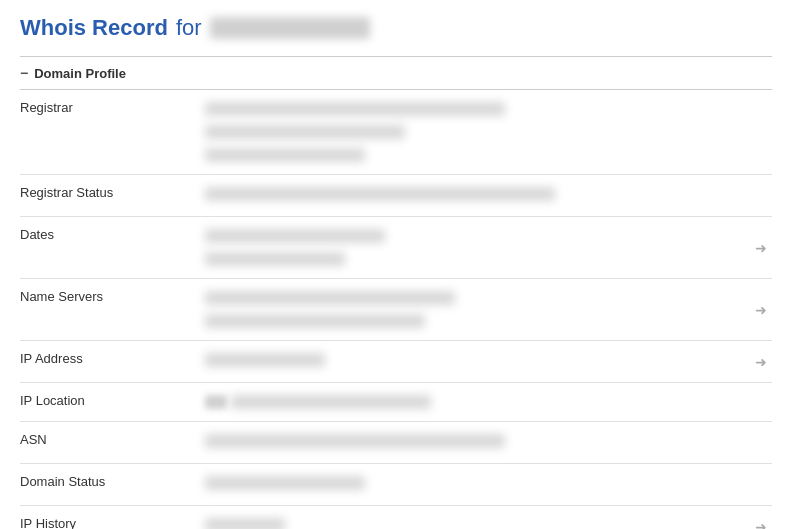 The width and height of the screenshot is (792, 529). Describe the element at coordinates (396, 28) in the screenshot. I see `page-title: Whois Record for` at that location.